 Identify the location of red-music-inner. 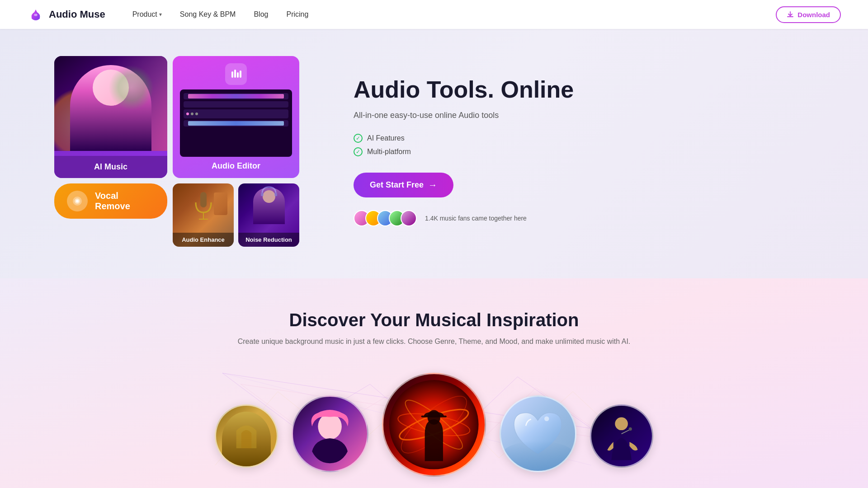
(434, 425).